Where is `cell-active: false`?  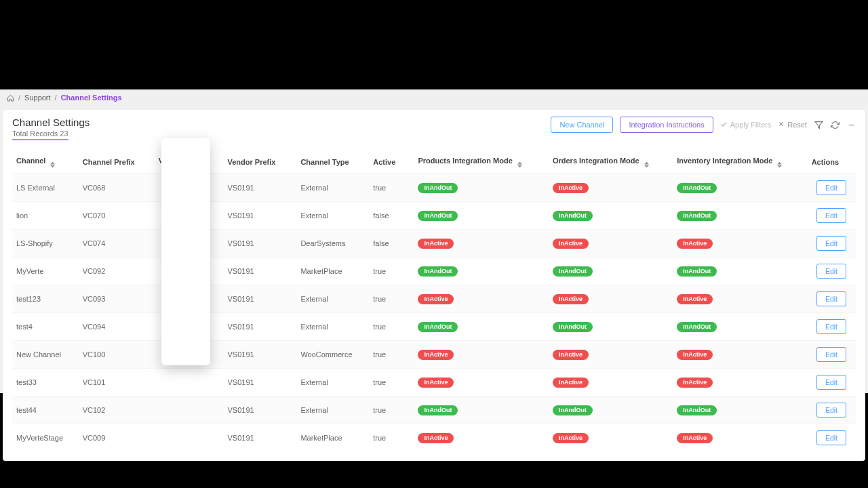 cell-active: false is located at coordinates (391, 216).